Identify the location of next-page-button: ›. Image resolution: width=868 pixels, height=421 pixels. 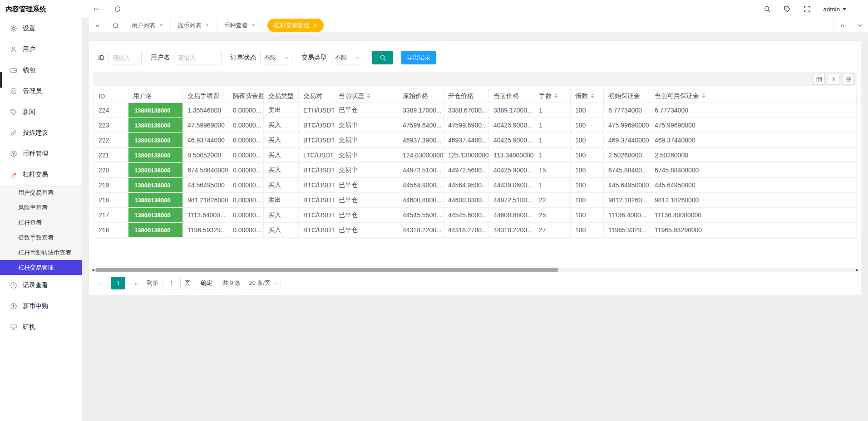
(136, 283).